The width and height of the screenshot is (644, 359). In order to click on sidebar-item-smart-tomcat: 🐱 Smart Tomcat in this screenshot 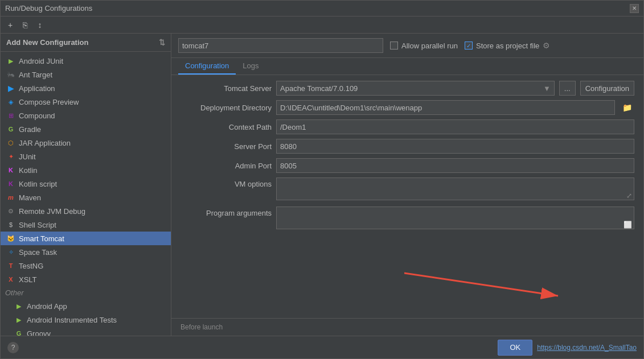, I will do `click(85, 238)`.